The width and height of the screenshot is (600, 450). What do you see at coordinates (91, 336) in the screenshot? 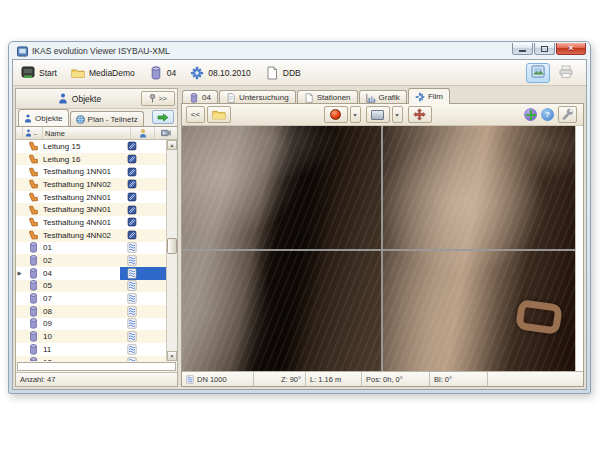
I see `list-item: 10` at bounding box center [91, 336].